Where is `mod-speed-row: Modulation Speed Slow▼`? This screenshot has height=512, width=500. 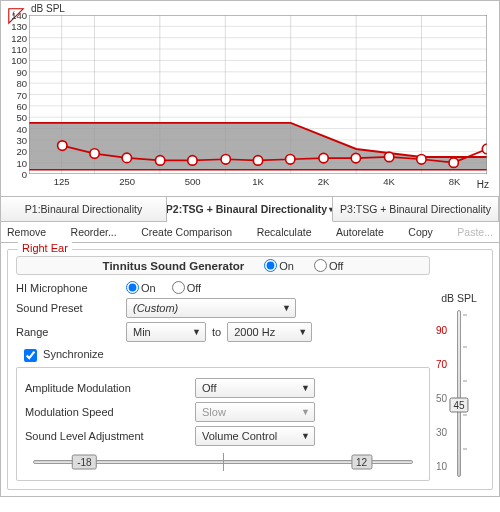
mod-speed-row: Modulation Speed Slow▼ is located at coordinates (223, 412).